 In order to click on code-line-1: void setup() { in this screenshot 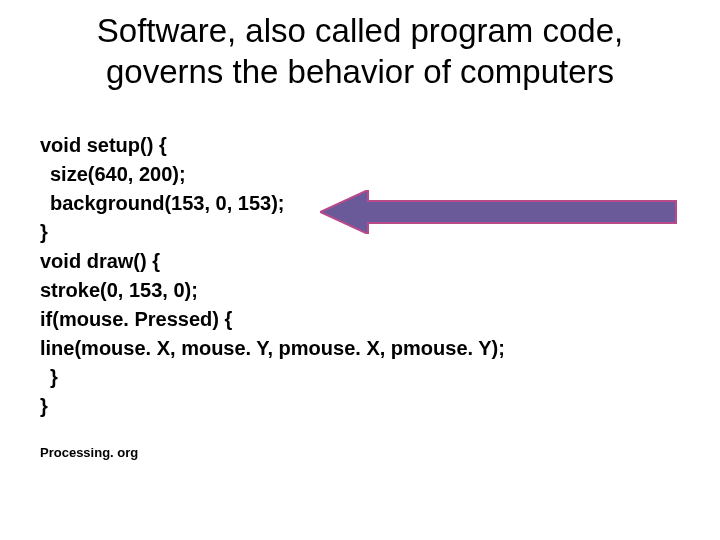, I will do `click(360, 146)`.